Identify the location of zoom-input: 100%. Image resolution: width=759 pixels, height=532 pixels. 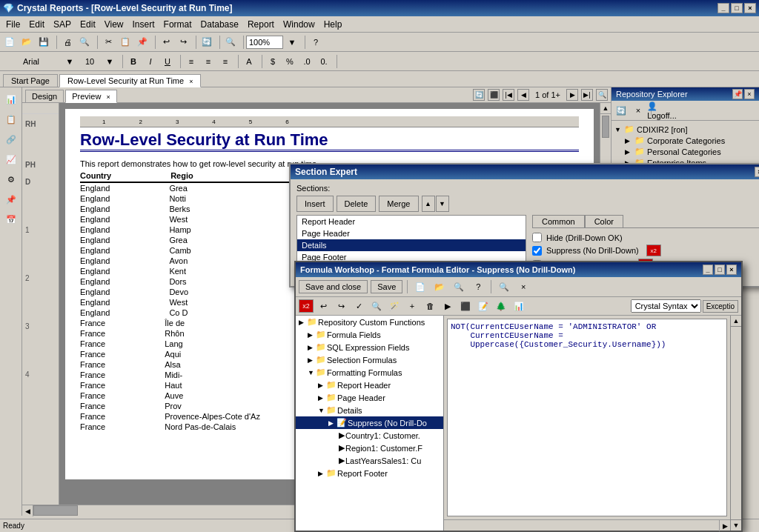
(265, 42).